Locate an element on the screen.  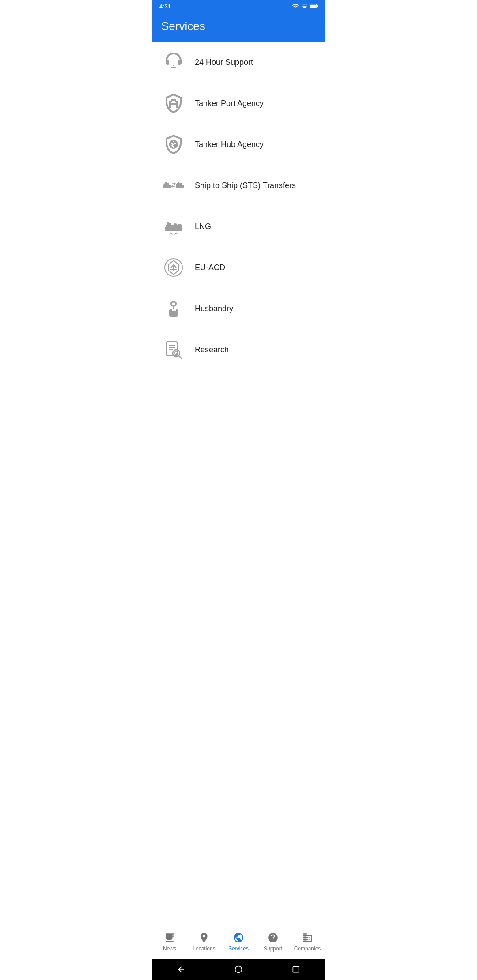
nav-item-news: News is located at coordinates (170, 942).